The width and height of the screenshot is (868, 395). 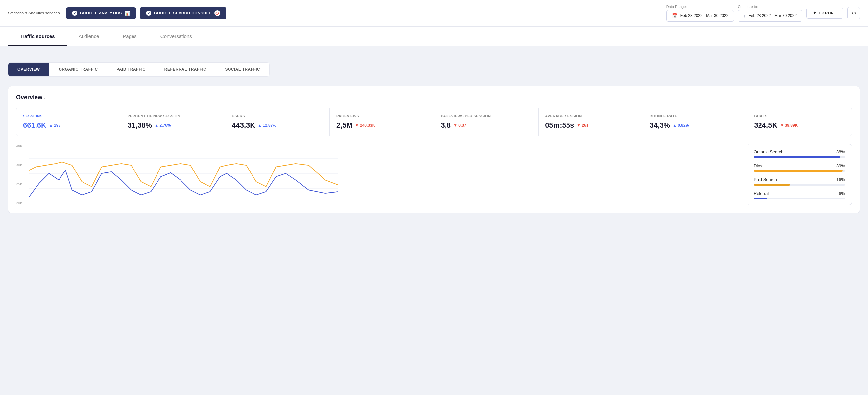 I want to click on metric-label: PERCENT OF NEW SESSION, so click(x=173, y=116).